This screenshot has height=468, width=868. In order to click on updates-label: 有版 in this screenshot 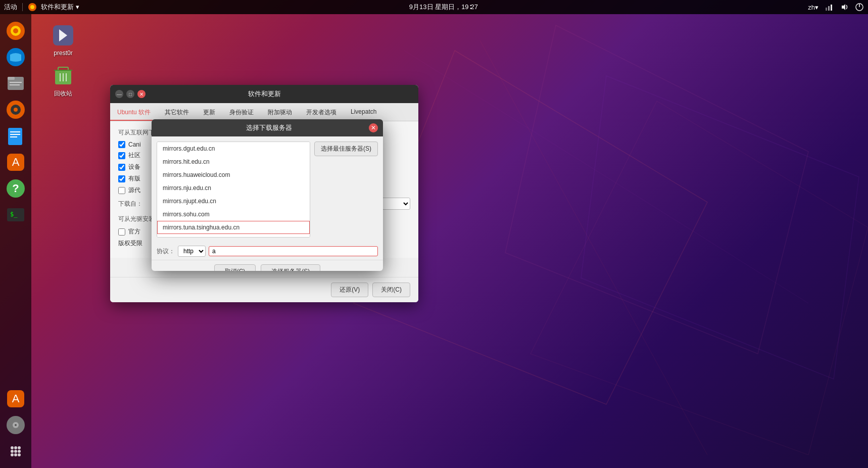, I will do `click(134, 179)`.